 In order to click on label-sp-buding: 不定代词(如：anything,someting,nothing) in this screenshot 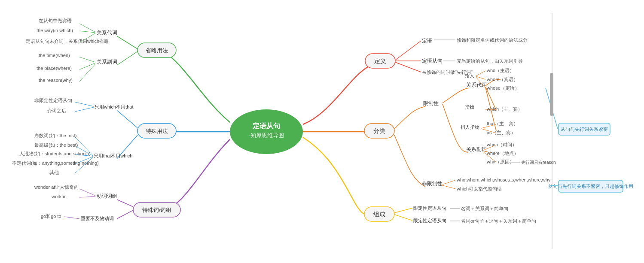, I will do `click(55, 163)`.